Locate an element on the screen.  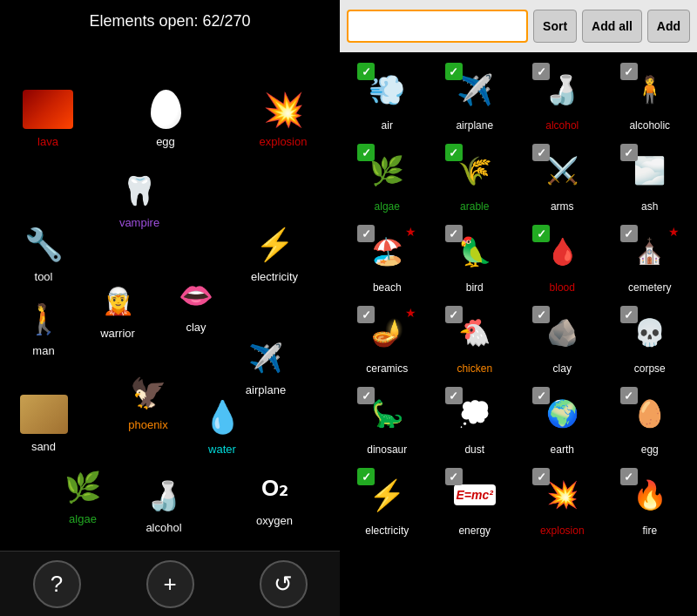
explosion-label: explosion is located at coordinates (563, 531).